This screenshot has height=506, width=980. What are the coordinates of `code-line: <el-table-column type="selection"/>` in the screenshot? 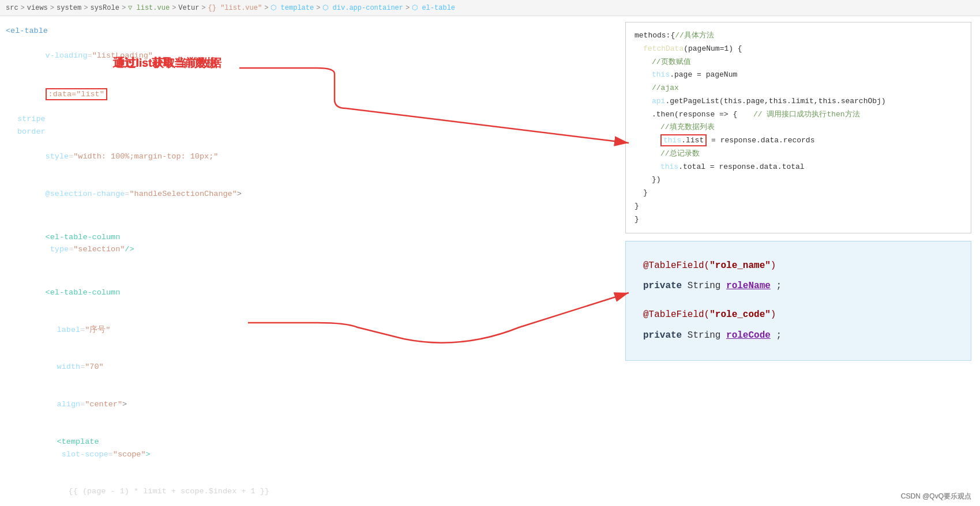 It's located at (254, 243).